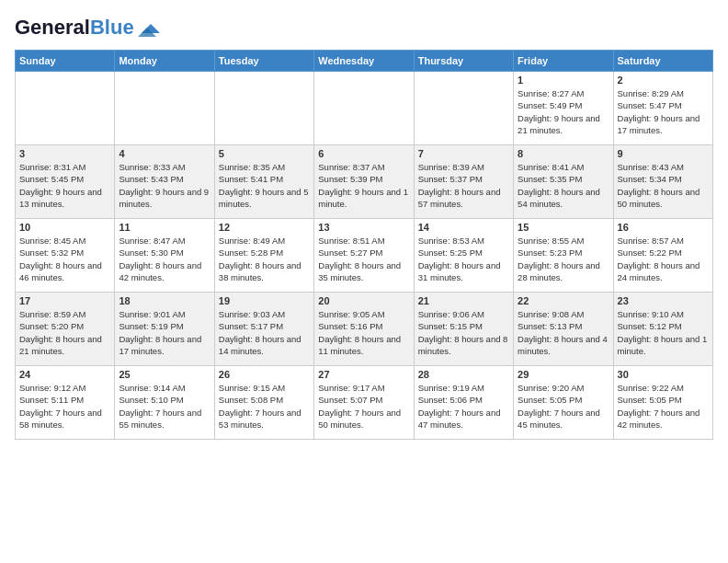  Describe the element at coordinates (563, 256) in the screenshot. I see `calendar-cell: 15Sunrise: 8:55 AM Sunset: 5:23 PM Dayli…` at that location.